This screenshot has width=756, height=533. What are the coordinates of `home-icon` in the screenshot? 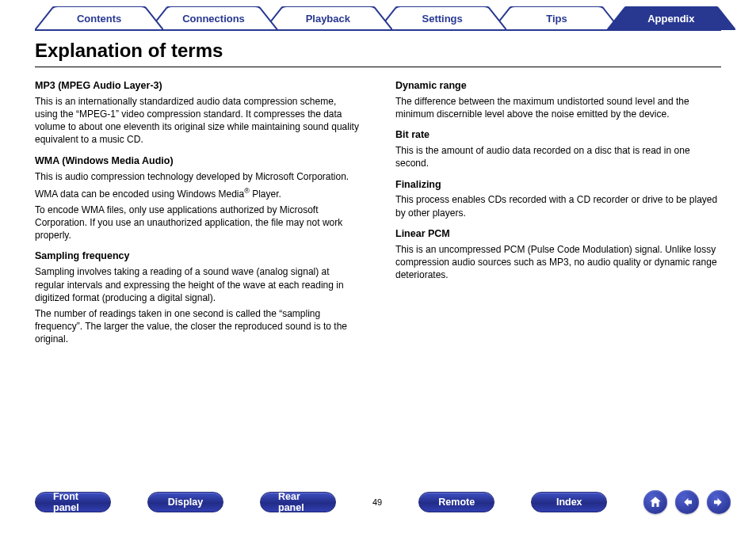 It's located at (655, 502).